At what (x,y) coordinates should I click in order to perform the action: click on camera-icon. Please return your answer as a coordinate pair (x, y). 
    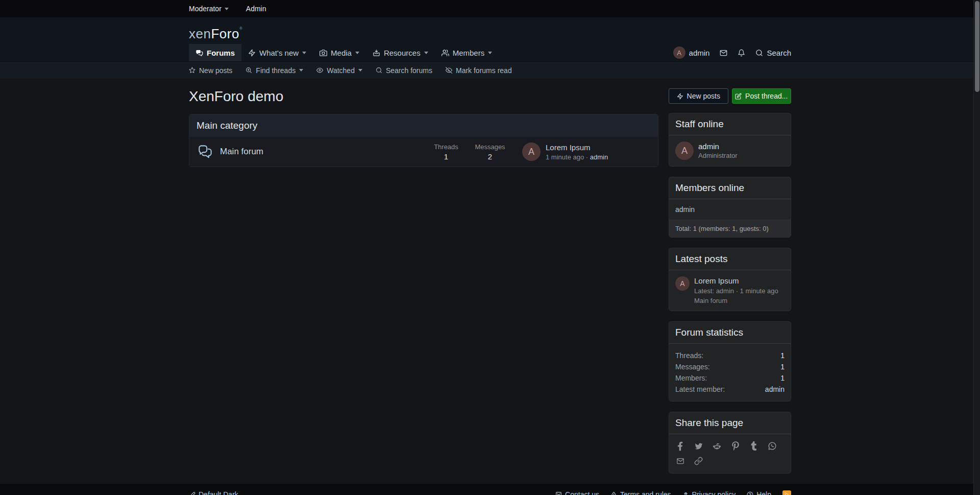
    Looking at the image, I should click on (324, 53).